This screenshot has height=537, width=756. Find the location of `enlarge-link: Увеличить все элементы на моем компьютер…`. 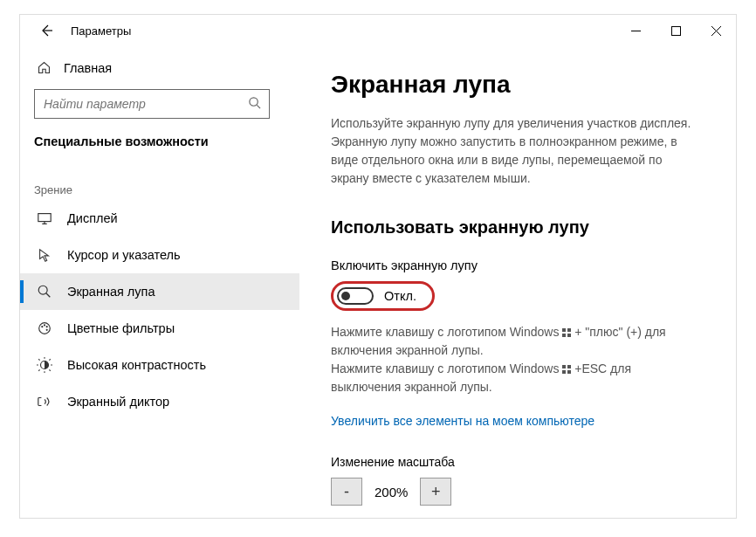

enlarge-link: Увеличить все элементы на моем компьютер… is located at coordinates (463, 421).